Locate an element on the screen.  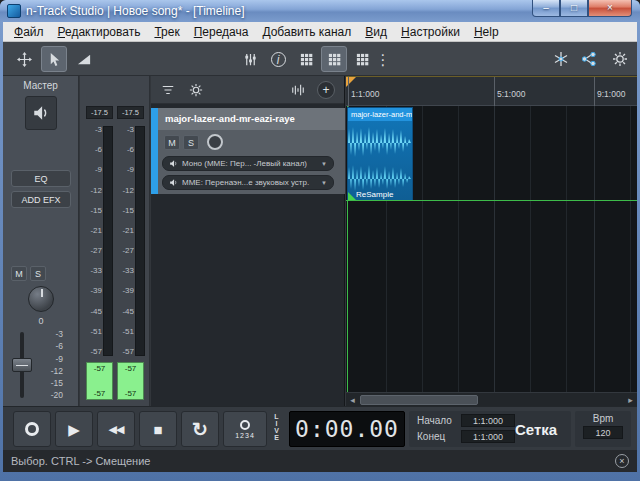
track-record-button is located at coordinates (215, 142).